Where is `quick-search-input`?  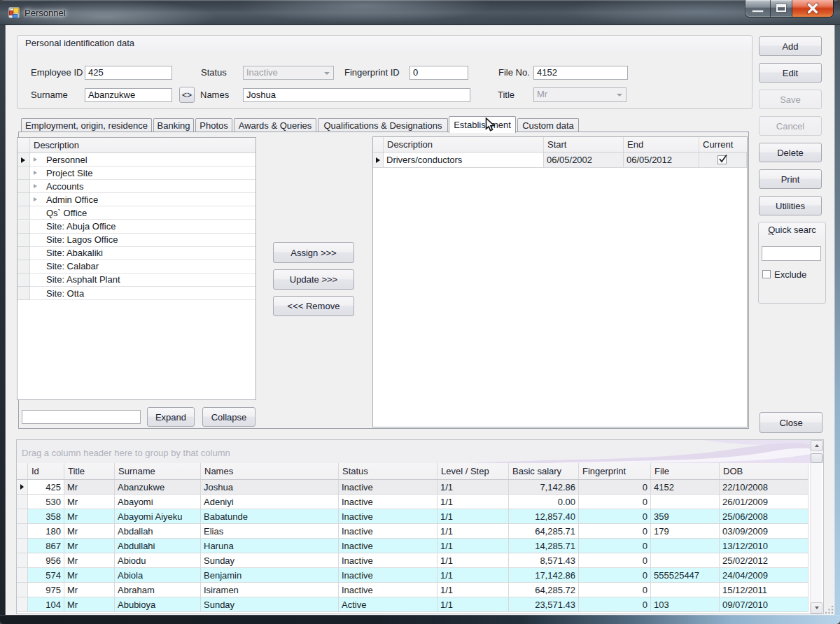 quick-search-input is located at coordinates (791, 253).